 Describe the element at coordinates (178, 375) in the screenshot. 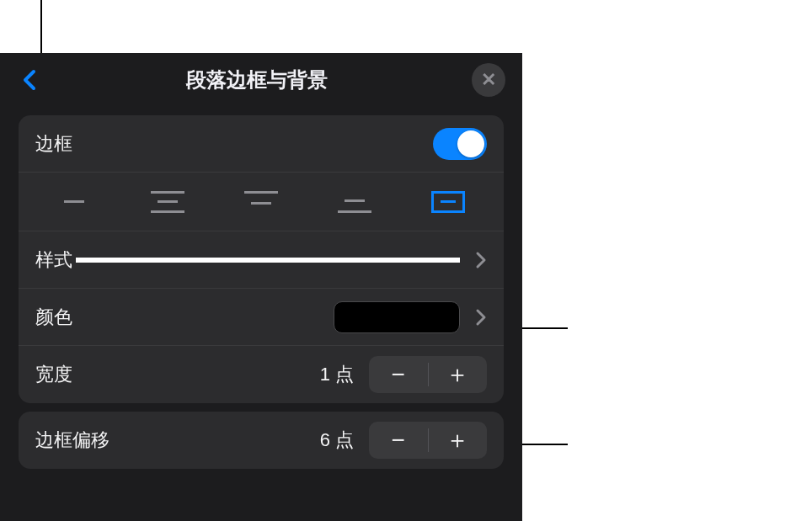

I see `width-label: 宽度` at that location.